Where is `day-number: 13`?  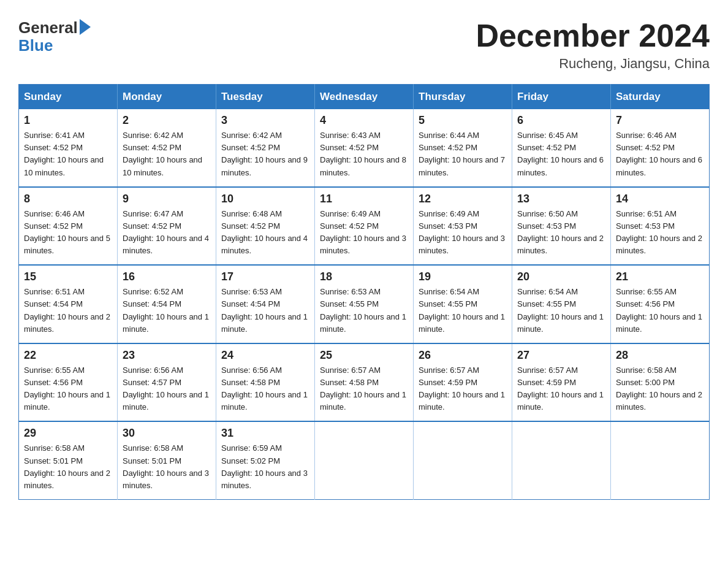
day-number: 13 is located at coordinates (561, 199).